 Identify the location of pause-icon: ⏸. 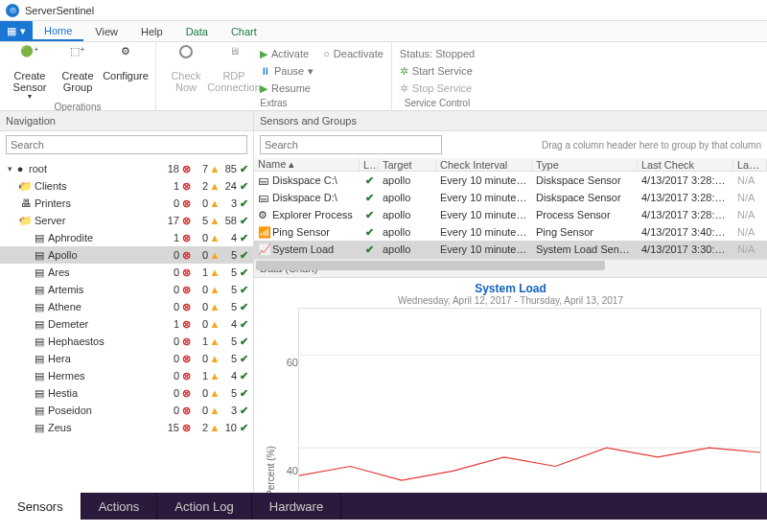
(265, 71).